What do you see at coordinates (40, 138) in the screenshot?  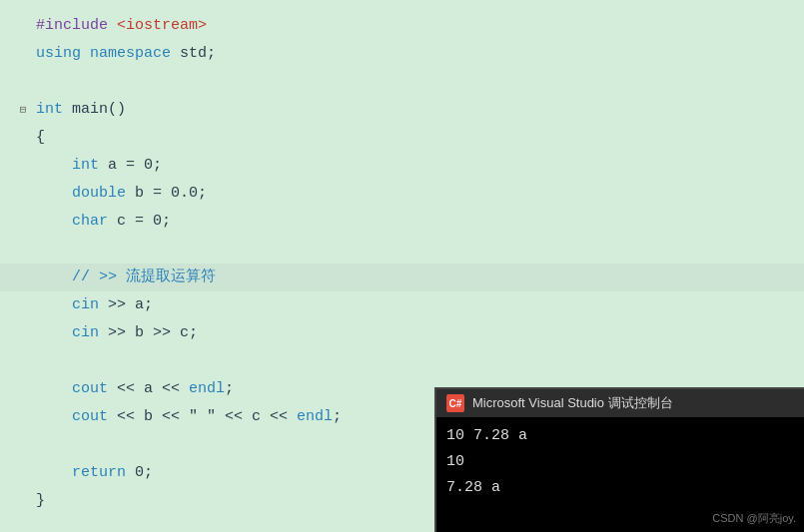 I see `token: {` at bounding box center [40, 138].